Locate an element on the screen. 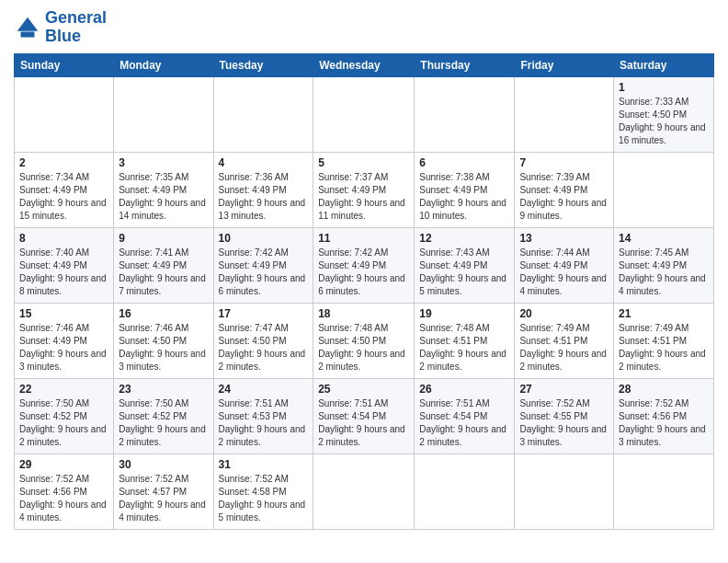  day-number: 3 is located at coordinates (164, 163).